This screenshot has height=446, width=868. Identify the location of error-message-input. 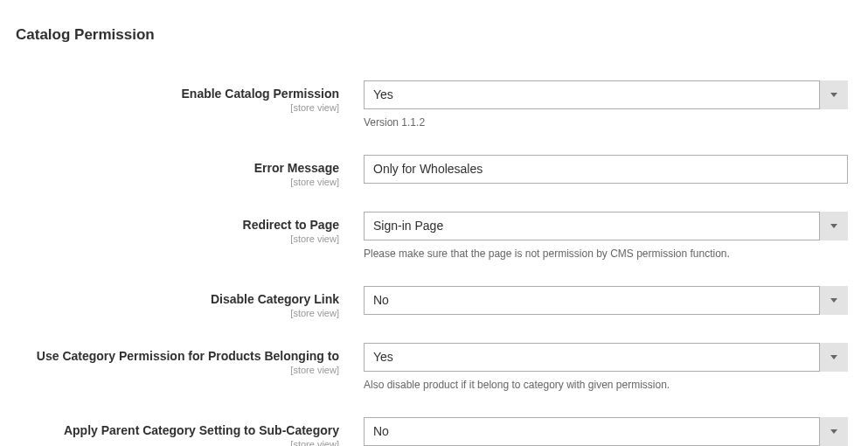
(606, 170).